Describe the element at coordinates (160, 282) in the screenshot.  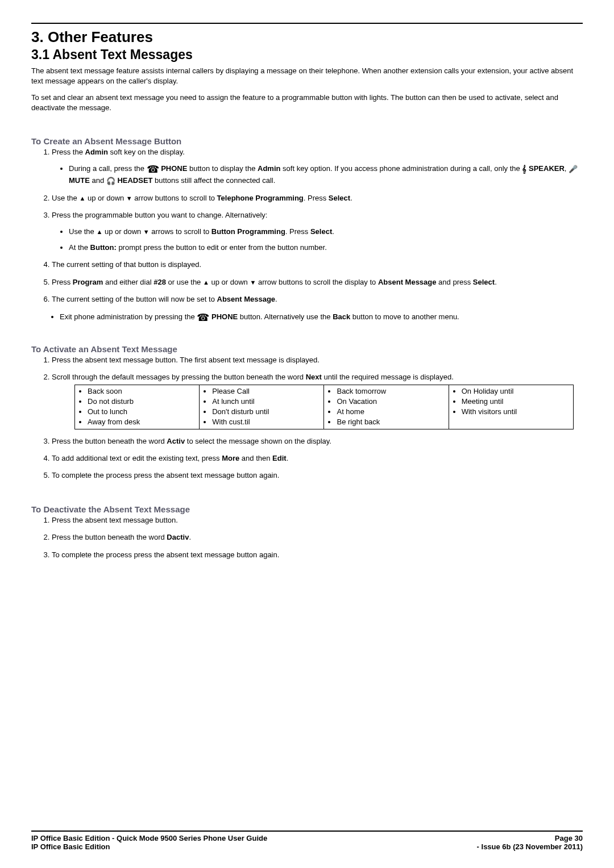
I see `label-code: #28` at that location.